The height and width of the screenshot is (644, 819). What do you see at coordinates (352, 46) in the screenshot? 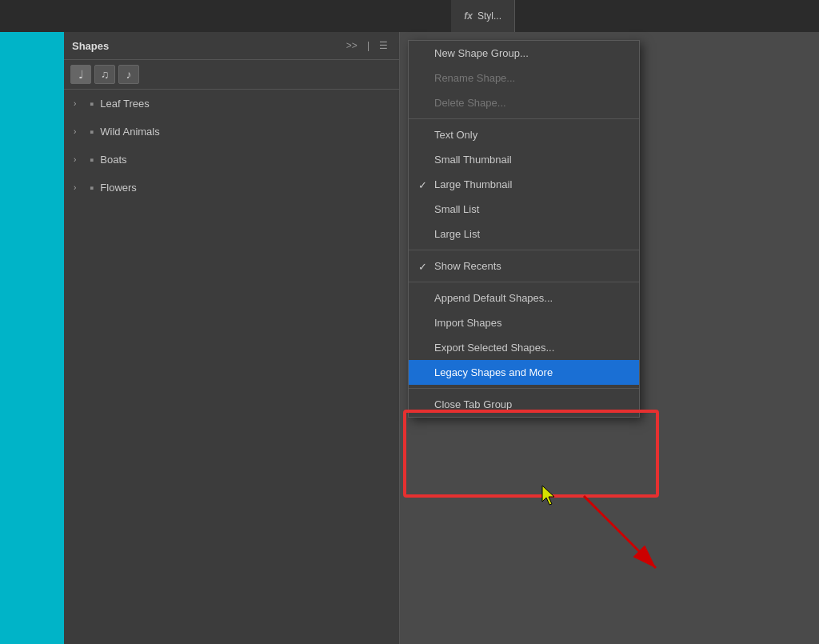
I see `expand-btn: >>` at bounding box center [352, 46].